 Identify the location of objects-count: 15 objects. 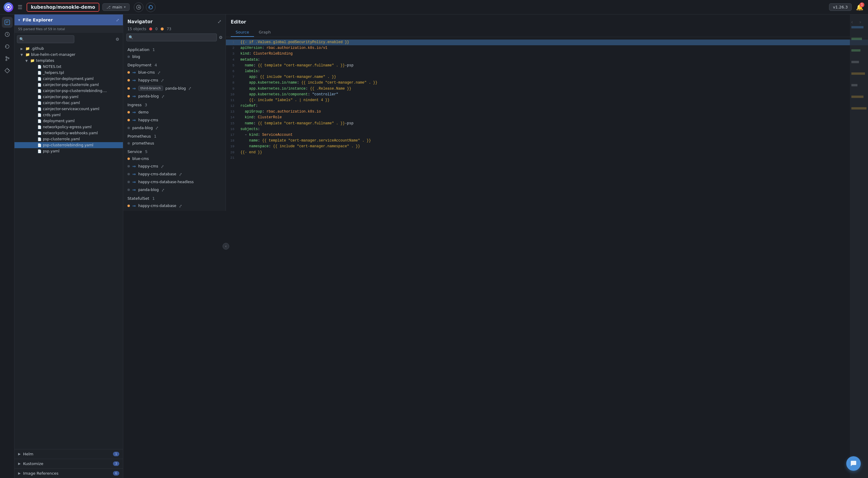
(137, 29).